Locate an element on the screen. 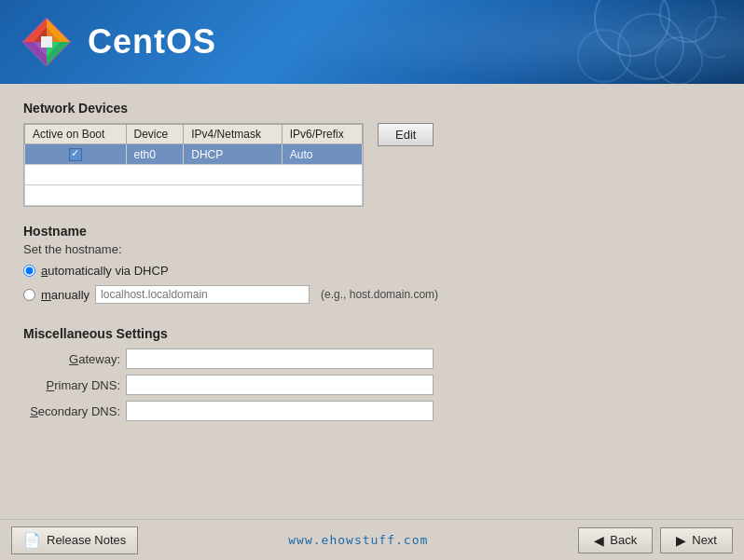 This screenshot has height=560, width=744. footer-left: 📄 Release Notes is located at coordinates (75, 540).